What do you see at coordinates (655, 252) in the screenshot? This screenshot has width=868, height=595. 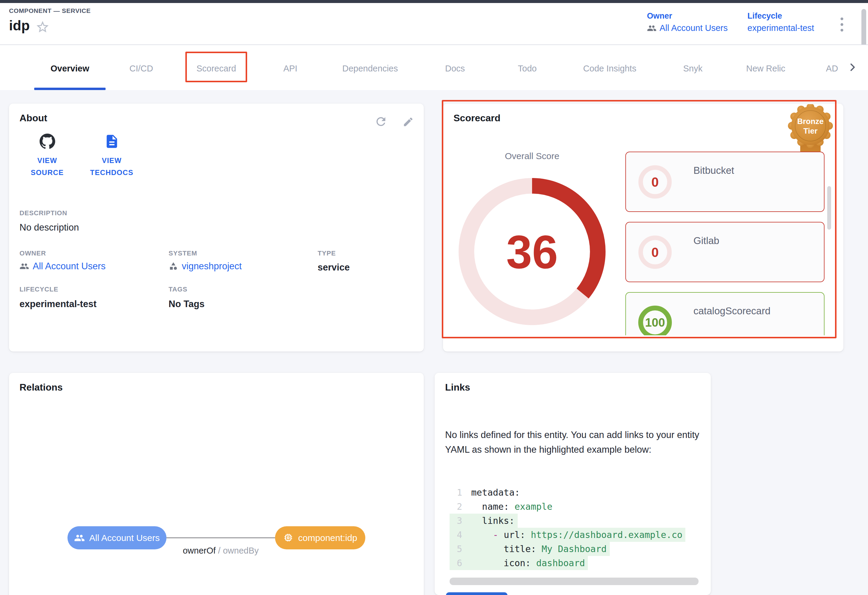 I see `gitlab-score-donut: 0` at bounding box center [655, 252].